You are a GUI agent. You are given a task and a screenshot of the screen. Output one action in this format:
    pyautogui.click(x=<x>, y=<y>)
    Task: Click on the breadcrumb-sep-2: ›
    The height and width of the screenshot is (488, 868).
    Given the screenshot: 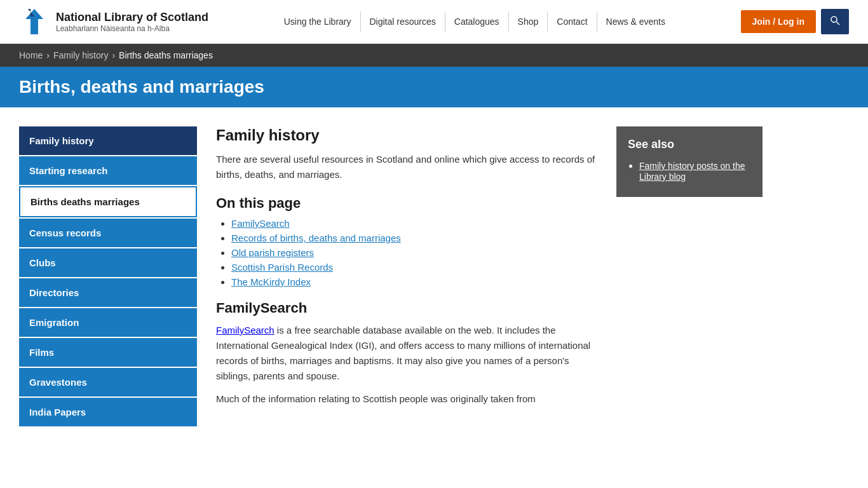 What is the action you would take?
    pyautogui.click(x=113, y=55)
    